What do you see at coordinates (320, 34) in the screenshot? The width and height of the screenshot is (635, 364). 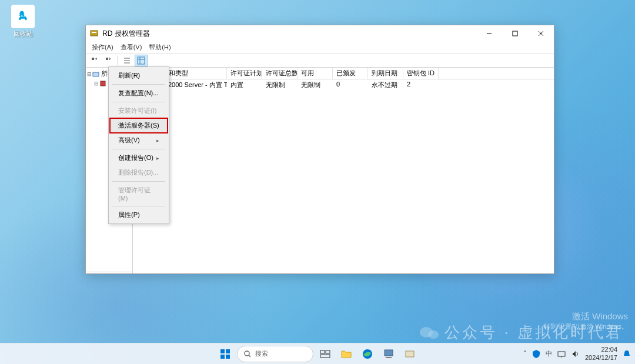 I see `titlebar: RD 授权管理器` at bounding box center [320, 34].